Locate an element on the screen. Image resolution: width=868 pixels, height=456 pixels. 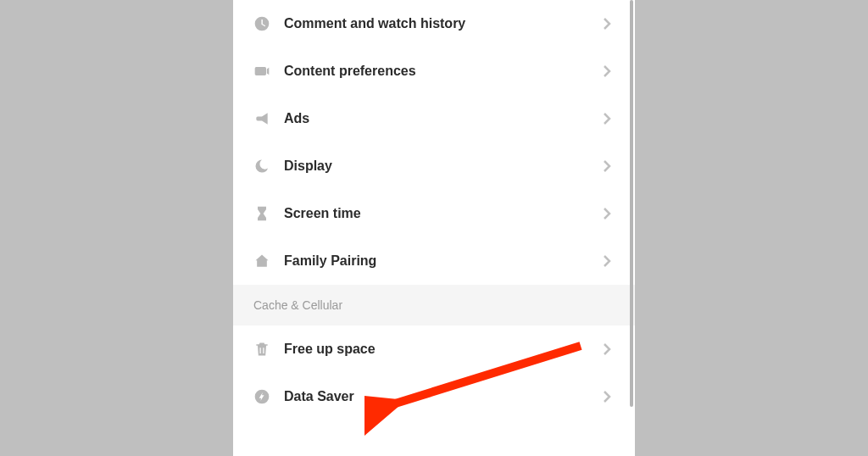
item-label: Family Pairing is located at coordinates (442, 261).